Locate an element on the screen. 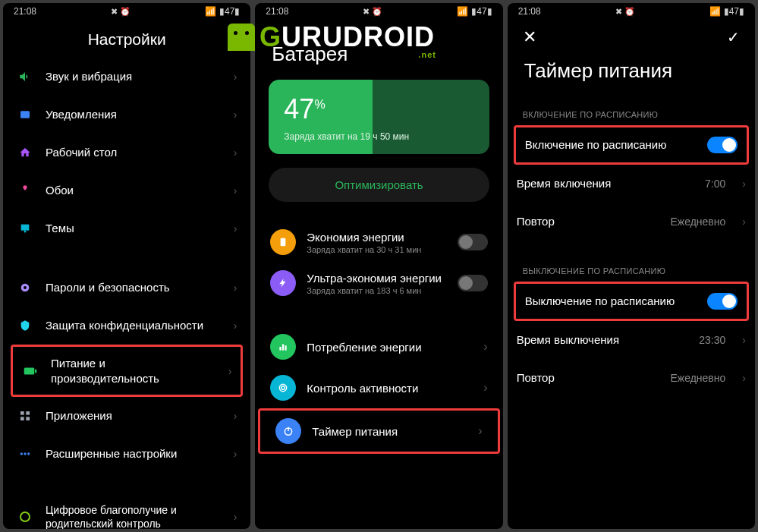  off-toggle is located at coordinates (722, 301).